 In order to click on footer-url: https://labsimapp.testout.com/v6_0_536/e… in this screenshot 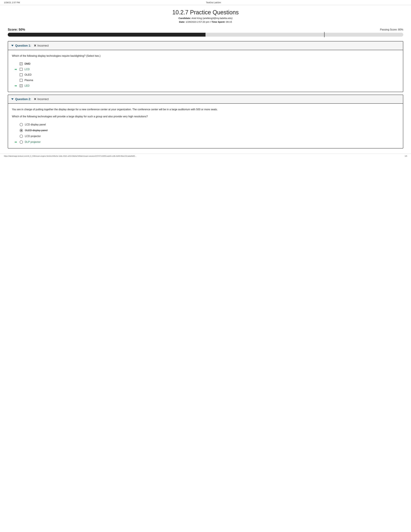, I will do `click(70, 156)`.